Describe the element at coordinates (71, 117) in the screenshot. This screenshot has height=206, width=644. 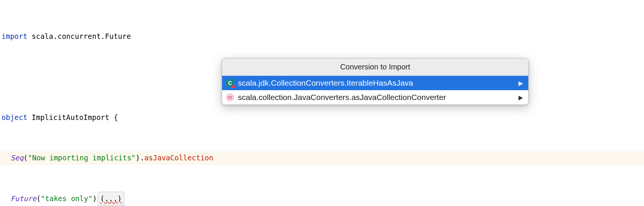
I see `object-name: ImplicitAutoImport` at that location.